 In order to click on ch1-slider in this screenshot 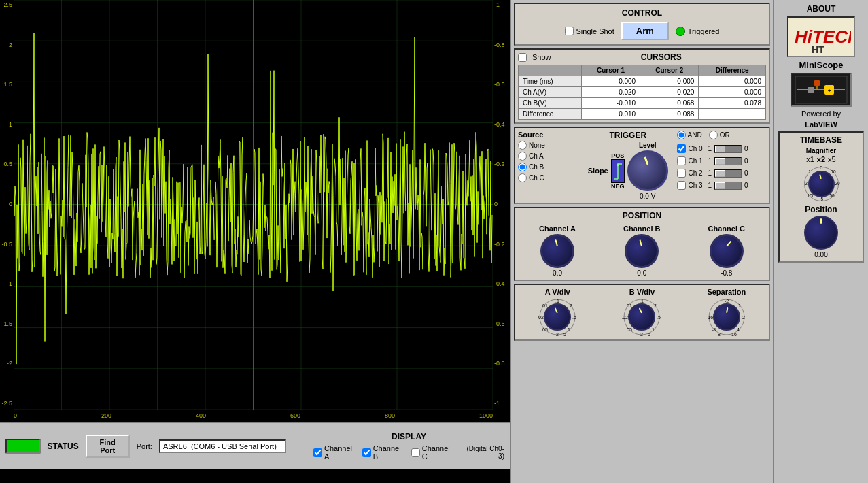, I will do `click(728, 161)`.